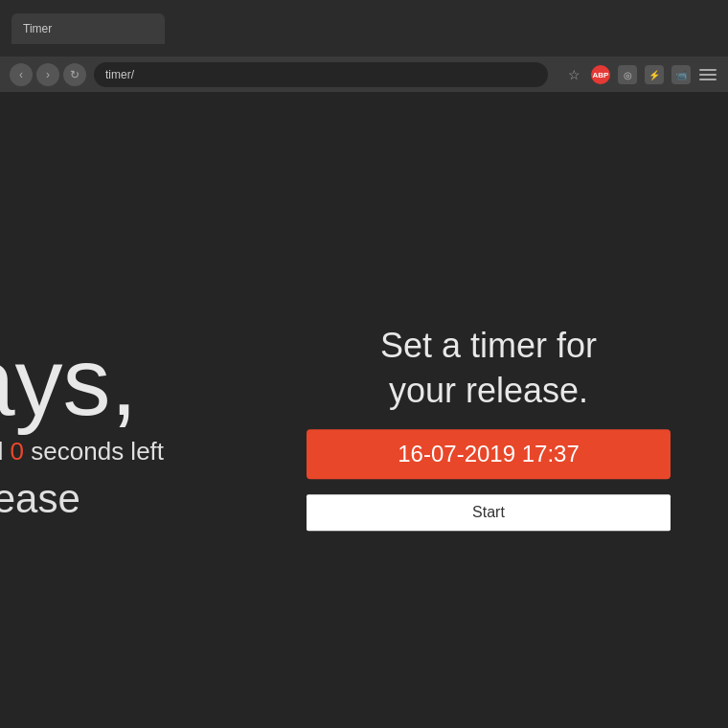  I want to click on back-button: ‹, so click(21, 75).